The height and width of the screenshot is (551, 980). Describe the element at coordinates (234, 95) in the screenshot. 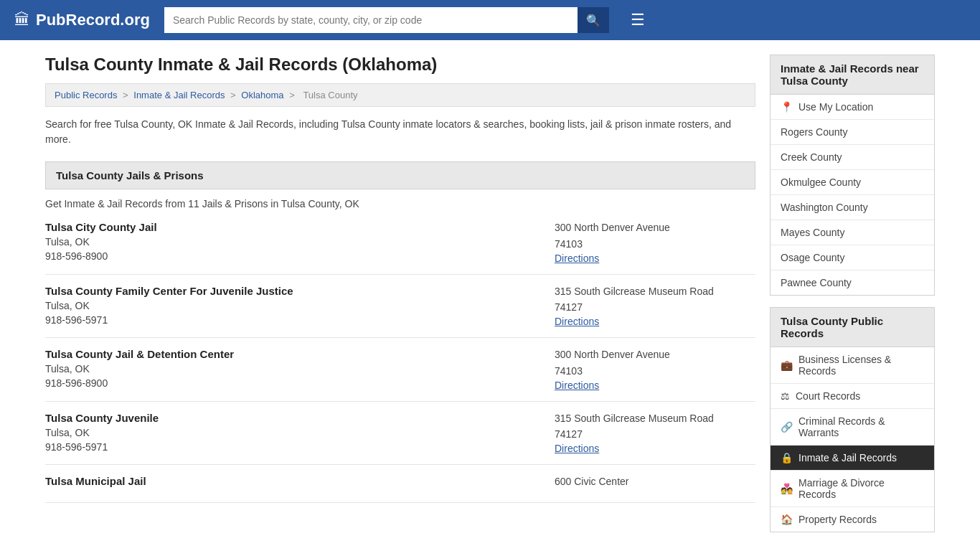

I see `breadcrumb-sep-2: >` at that location.